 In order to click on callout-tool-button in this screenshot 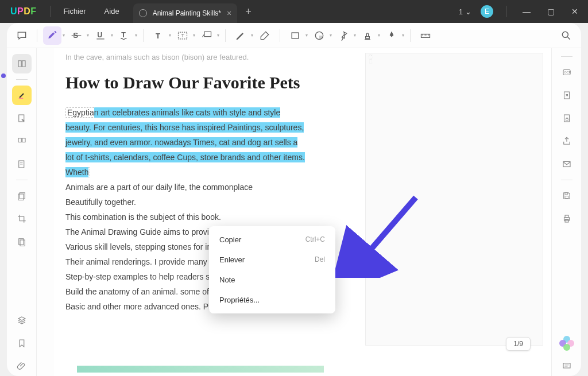, I will do `click(207, 36)`.